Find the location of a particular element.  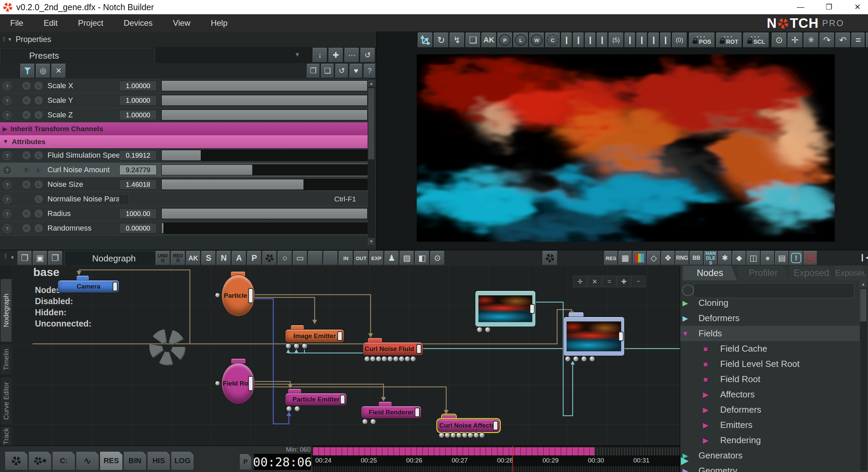

node-field-renderer: Field Renderer is located at coordinates (391, 412).